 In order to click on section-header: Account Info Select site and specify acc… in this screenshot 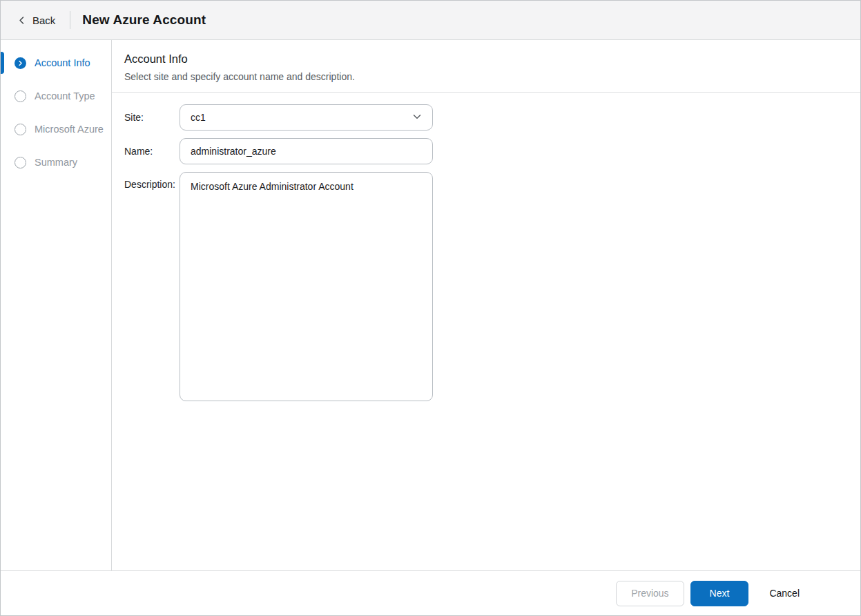, I will do `click(486, 66)`.